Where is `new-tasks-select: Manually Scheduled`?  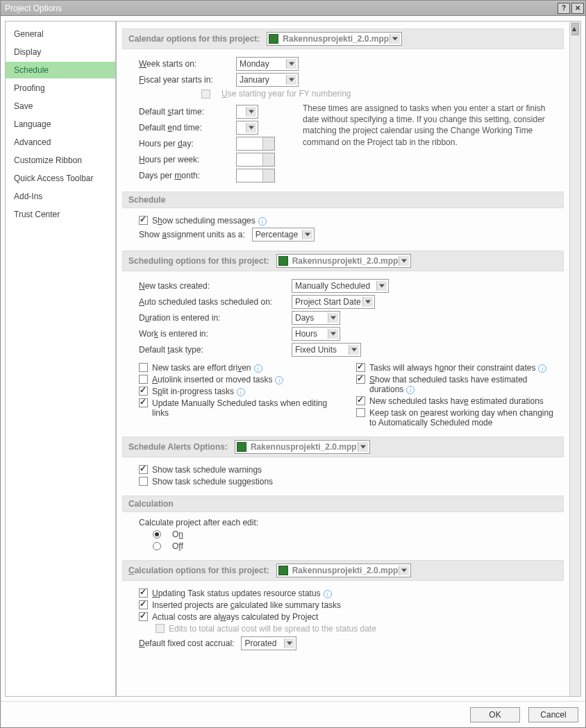
new-tasks-select: Manually Scheduled is located at coordinates (340, 286).